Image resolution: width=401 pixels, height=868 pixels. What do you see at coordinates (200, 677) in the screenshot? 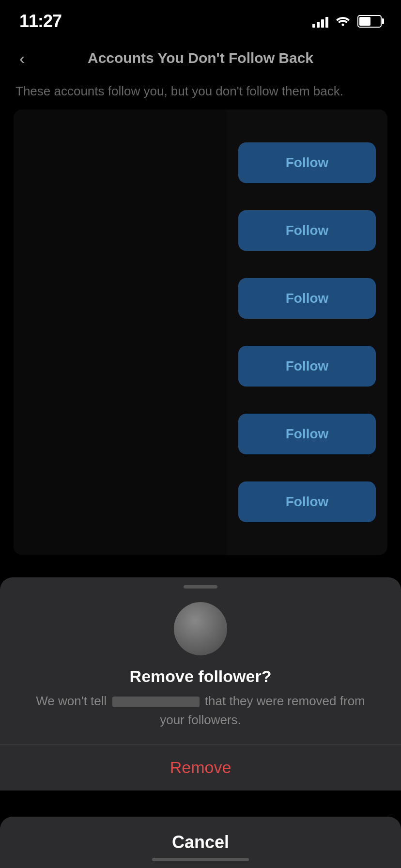
I see `remove-title: Remove follower?` at bounding box center [200, 677].